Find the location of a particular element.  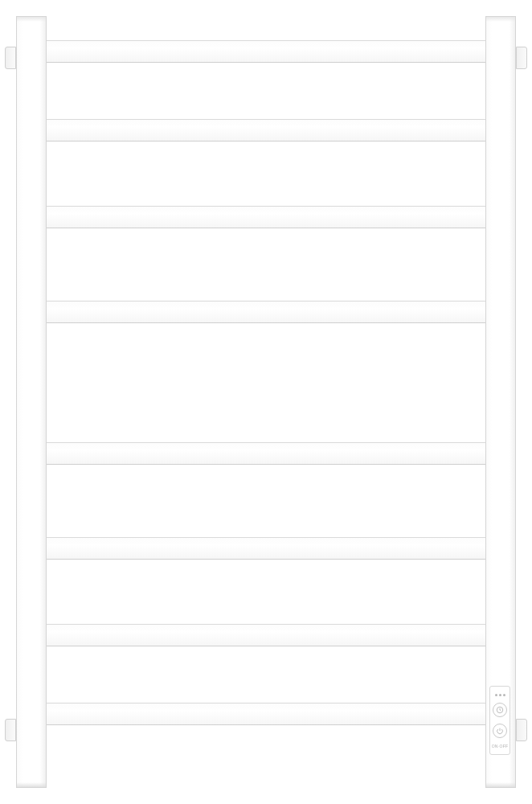

vertical-rail-right: ON·OFF is located at coordinates (501, 402).